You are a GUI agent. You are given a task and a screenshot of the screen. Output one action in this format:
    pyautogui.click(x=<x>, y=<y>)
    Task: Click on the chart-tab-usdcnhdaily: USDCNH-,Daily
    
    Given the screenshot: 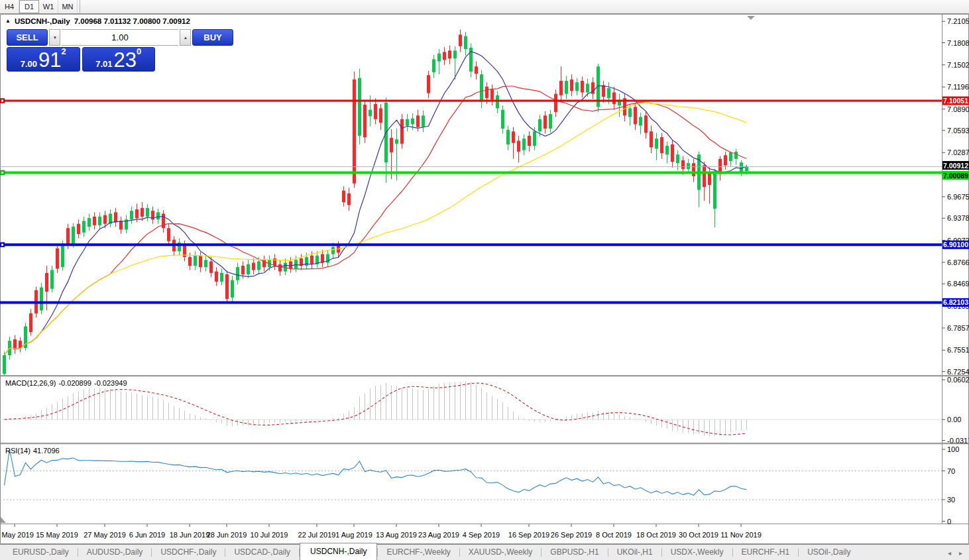 What is the action you would take?
    pyautogui.click(x=338, y=551)
    